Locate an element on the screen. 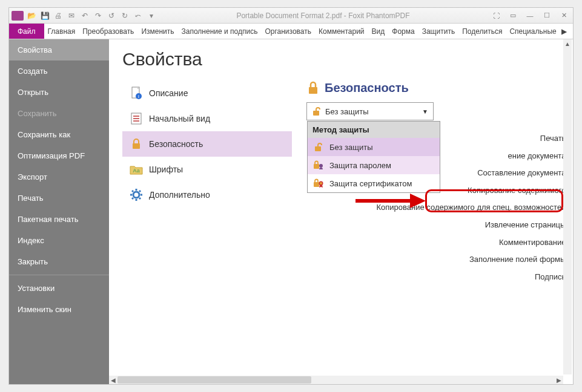 Image resolution: width=582 pixels, height=392 pixels. font-folder-icon: Aa is located at coordinates (136, 169).